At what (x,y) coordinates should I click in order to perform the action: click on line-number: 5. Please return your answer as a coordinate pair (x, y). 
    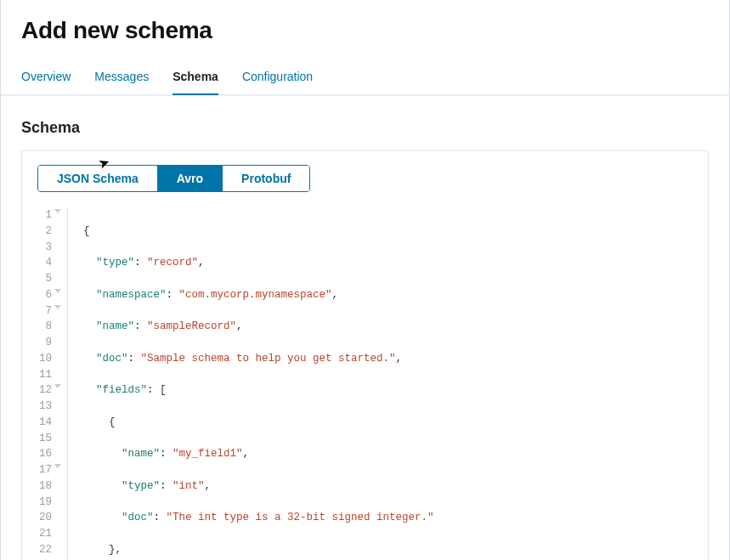
    Looking at the image, I should click on (49, 279).